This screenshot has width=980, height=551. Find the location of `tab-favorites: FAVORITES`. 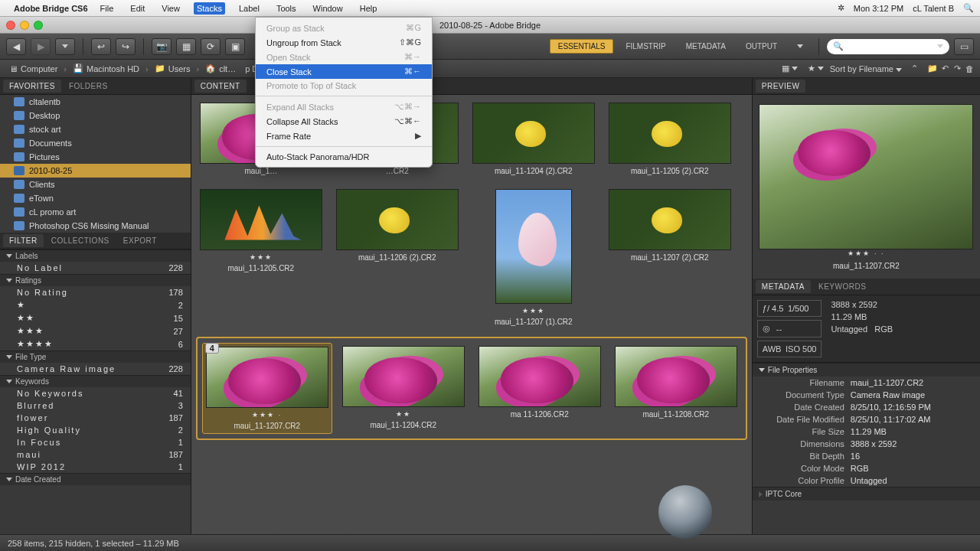

tab-favorites: FAVORITES is located at coordinates (32, 86).